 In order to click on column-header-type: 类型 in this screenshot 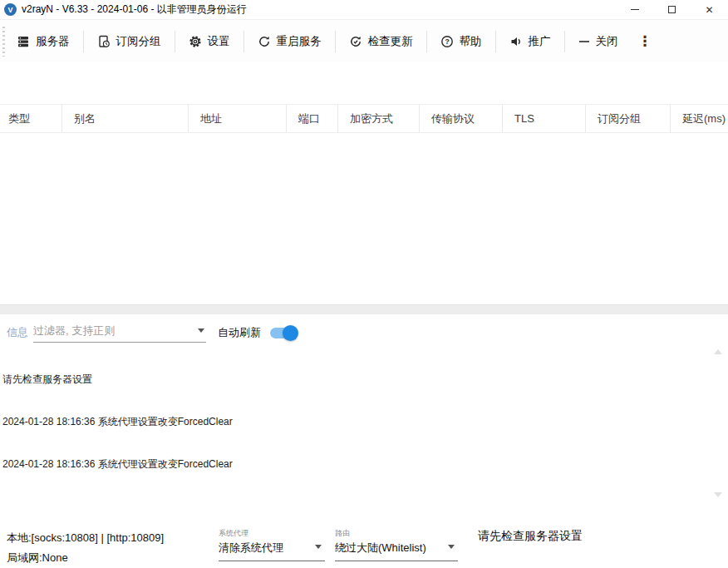, I will do `click(32, 118)`.